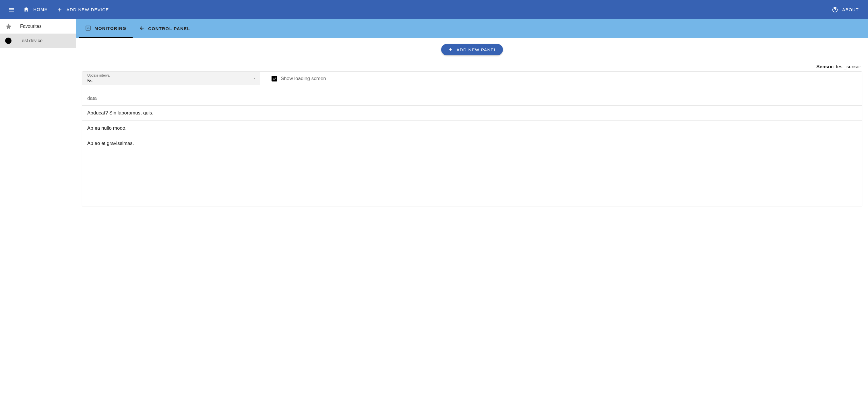 This screenshot has height=420, width=868. What do you see at coordinates (172, 75) in the screenshot?
I see `select-label: Update interval` at bounding box center [172, 75].